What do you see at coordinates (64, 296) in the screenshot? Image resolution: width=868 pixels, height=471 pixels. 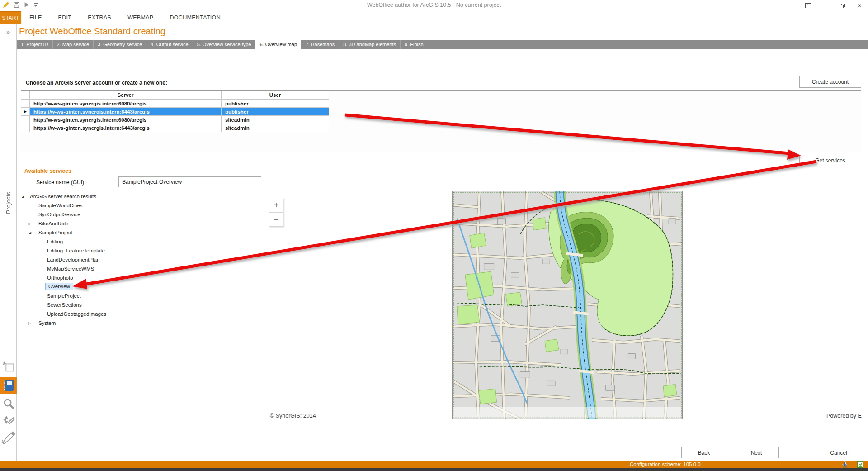 I see `tree-item: SampleProject` at bounding box center [64, 296].